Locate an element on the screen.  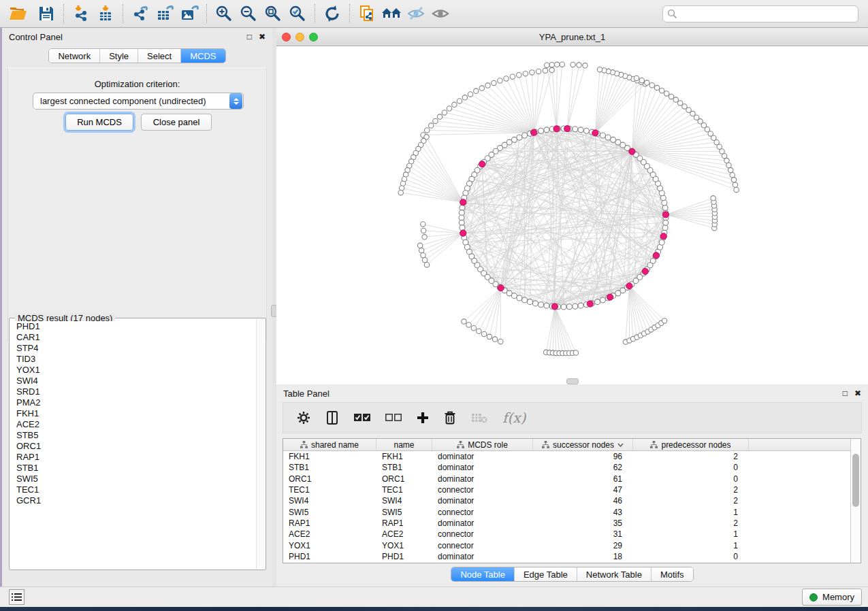
clone-network-button is located at coordinates (367, 14).